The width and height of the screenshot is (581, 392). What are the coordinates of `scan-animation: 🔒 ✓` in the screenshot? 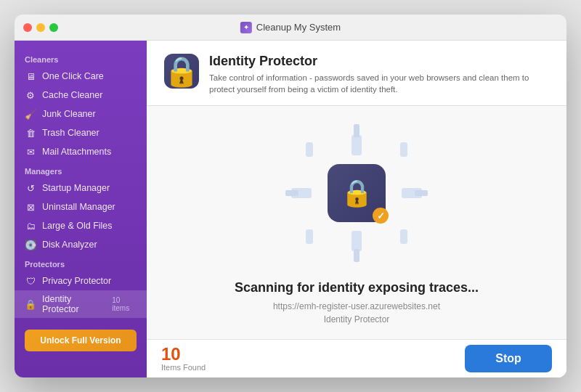 It's located at (357, 193).